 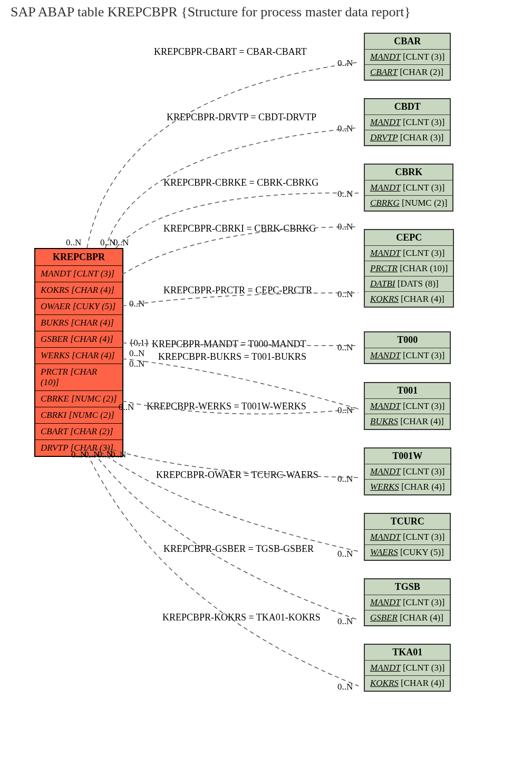 What do you see at coordinates (232, 357) in the screenshot?
I see `relationship-label: KREPCBPR-BUKRS = T001-BUKRS` at bounding box center [232, 357].